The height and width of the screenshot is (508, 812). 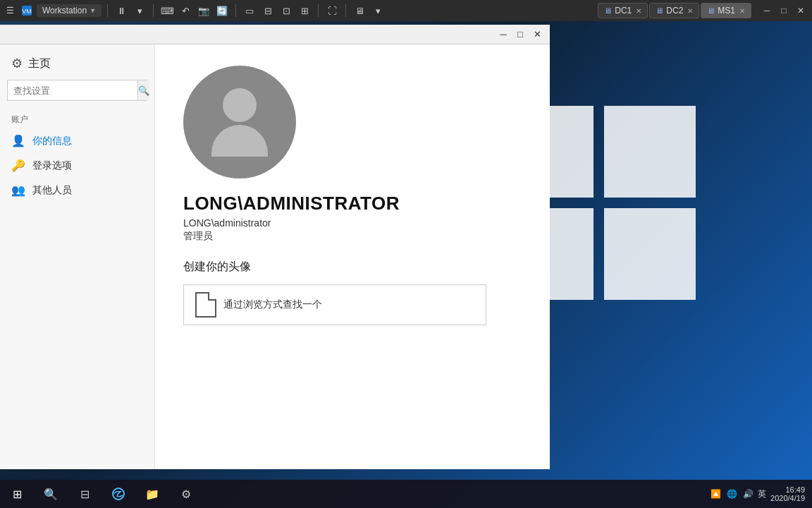 I want to click on send-ctrl-alt-del: ⌨, so click(x=167, y=11).